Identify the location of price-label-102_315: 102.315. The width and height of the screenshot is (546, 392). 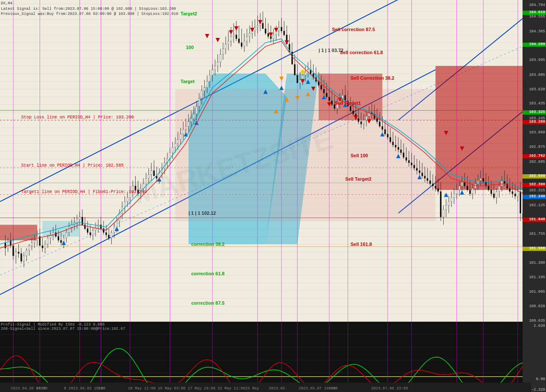
(534, 191).